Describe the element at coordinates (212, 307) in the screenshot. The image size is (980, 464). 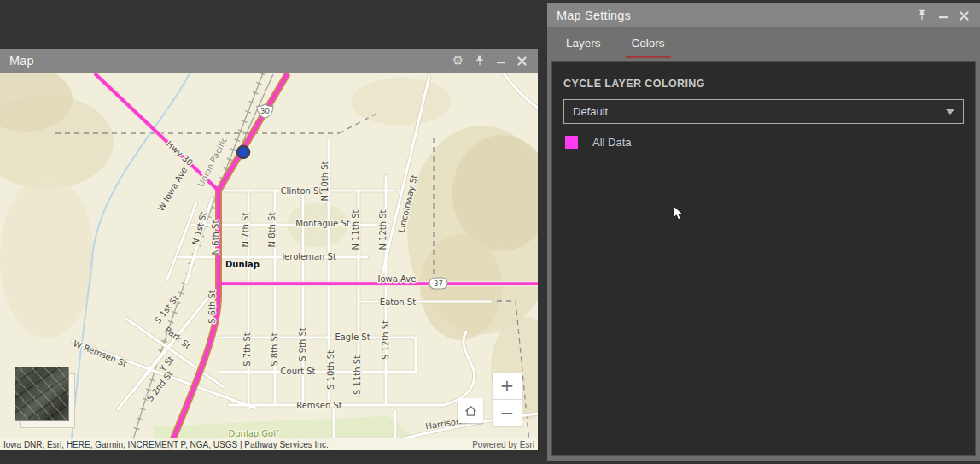
I see `street-label: S 6th St` at that location.